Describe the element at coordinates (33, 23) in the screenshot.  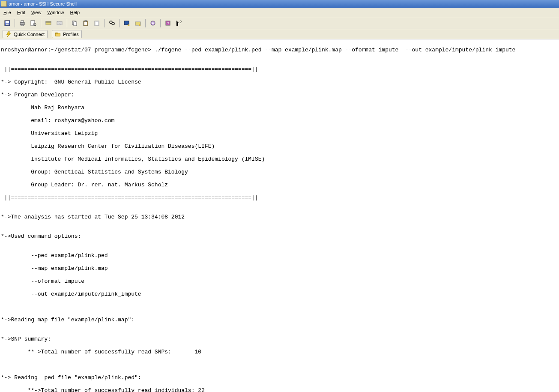
I see `print-preview-icon` at that location.